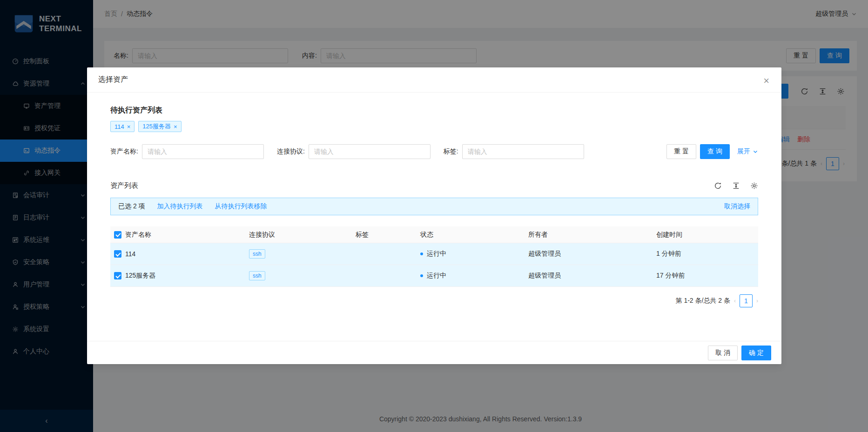 This screenshot has height=432, width=868. Describe the element at coordinates (744, 152) in the screenshot. I see `expand-label: 展开` at that location.